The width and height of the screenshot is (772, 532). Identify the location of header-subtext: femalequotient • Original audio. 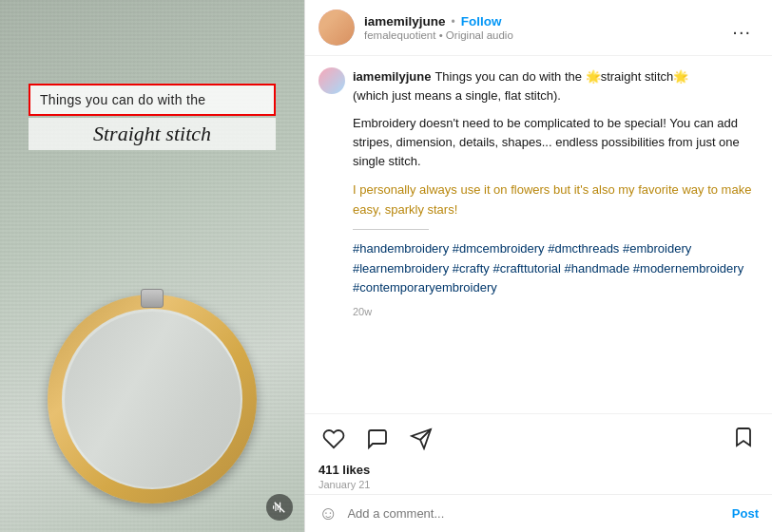
(544, 35).